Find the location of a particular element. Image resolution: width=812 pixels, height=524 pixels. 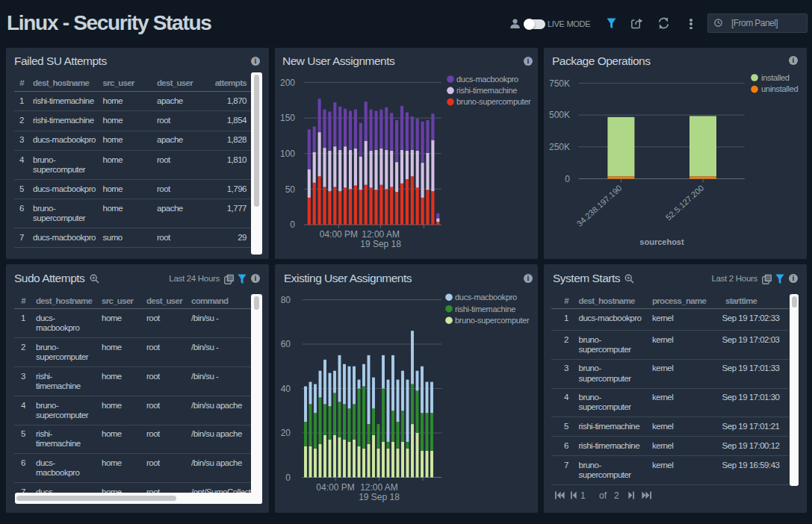

svg-text: 34.238.197.190 is located at coordinates (599, 206).